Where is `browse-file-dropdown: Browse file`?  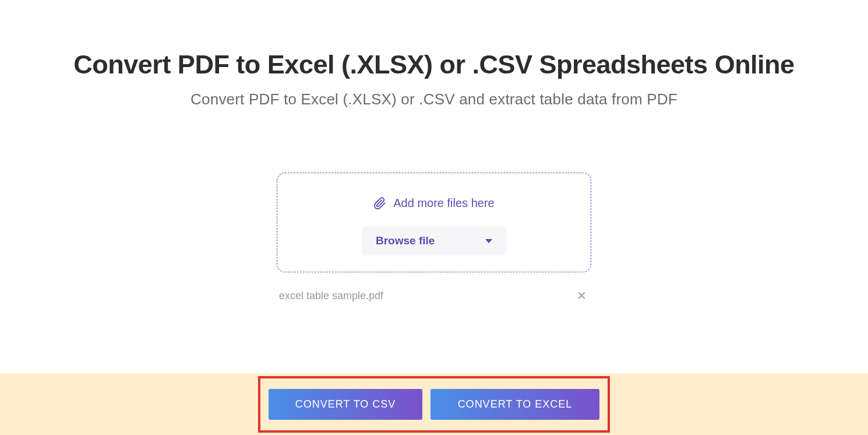
browse-file-dropdown: Browse file is located at coordinates (434, 241).